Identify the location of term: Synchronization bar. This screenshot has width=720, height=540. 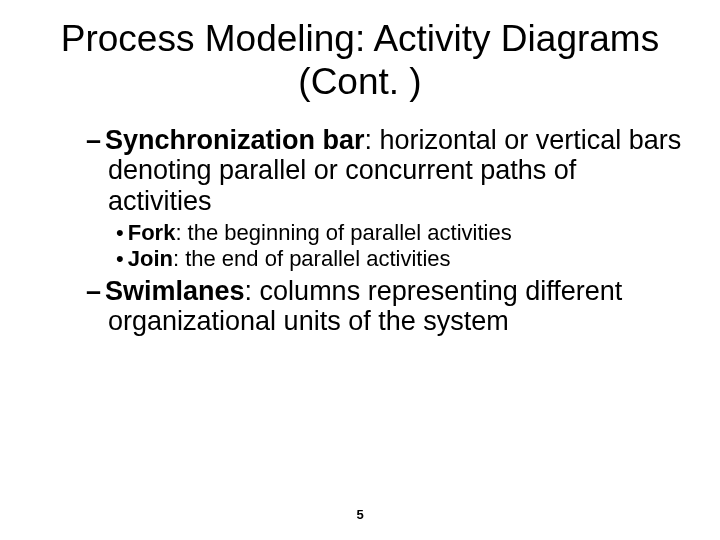
(235, 140).